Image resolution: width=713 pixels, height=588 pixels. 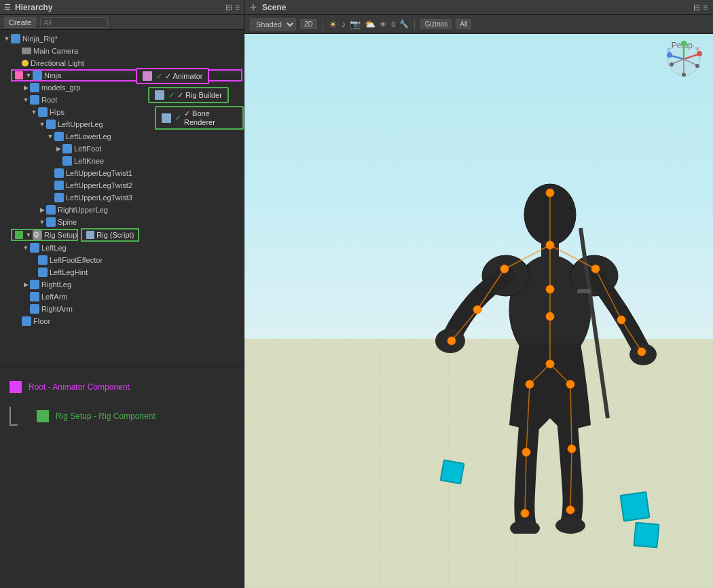 What do you see at coordinates (43, 112) in the screenshot?
I see `cube-icon-hips` at bounding box center [43, 112].